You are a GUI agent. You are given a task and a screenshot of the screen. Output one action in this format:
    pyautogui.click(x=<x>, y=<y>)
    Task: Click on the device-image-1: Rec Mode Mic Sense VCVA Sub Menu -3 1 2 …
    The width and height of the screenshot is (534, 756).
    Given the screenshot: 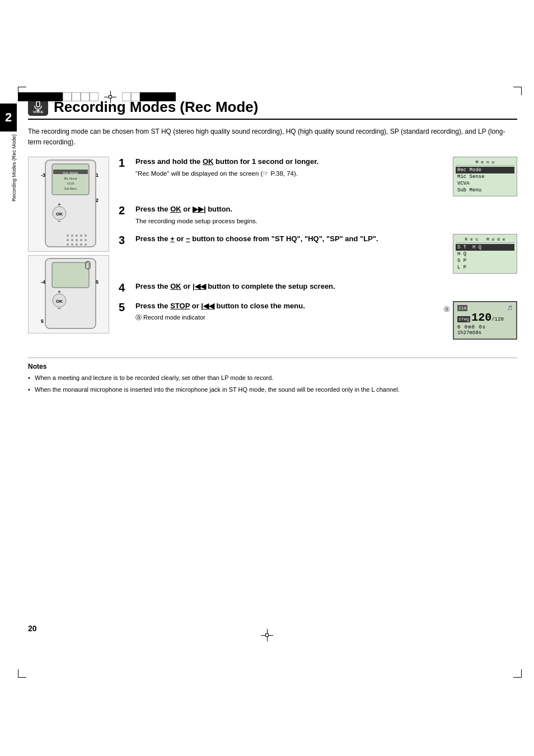 What is the action you would take?
    pyautogui.click(x=68, y=204)
    